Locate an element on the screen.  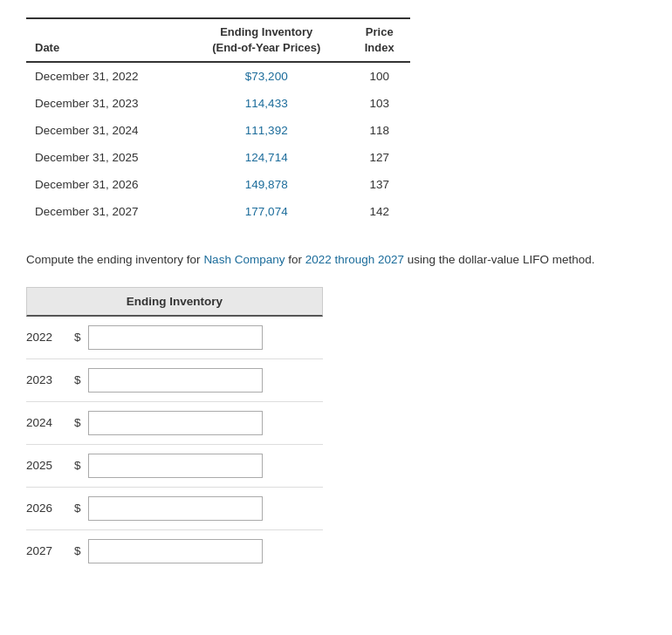
ending-inventory-input-2024 is located at coordinates (175, 423).